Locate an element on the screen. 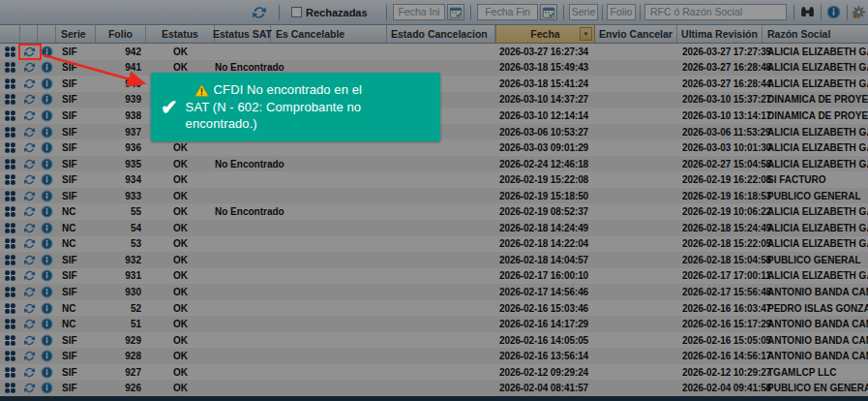 This screenshot has width=868, height=401. tooltip-line-3: encontrado.) is located at coordinates (274, 124).